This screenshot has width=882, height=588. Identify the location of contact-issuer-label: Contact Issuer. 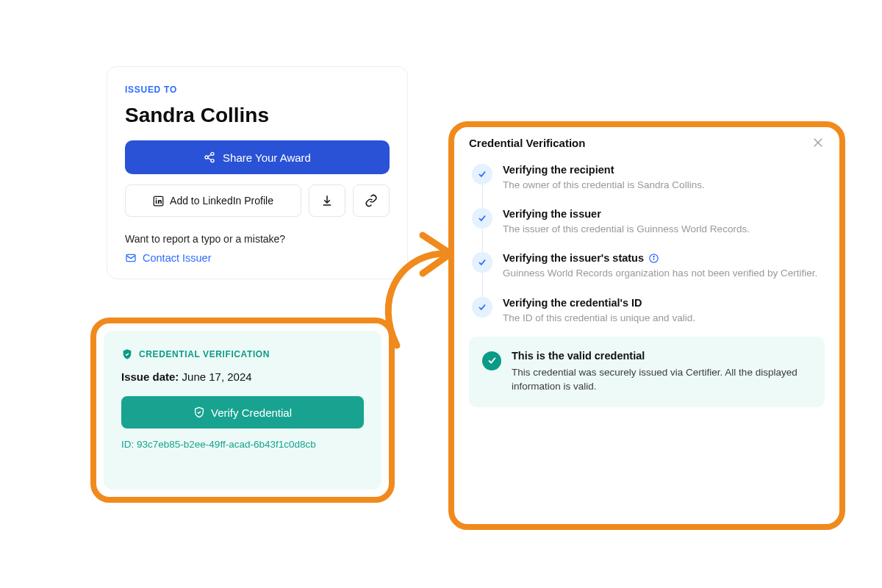
(177, 258).